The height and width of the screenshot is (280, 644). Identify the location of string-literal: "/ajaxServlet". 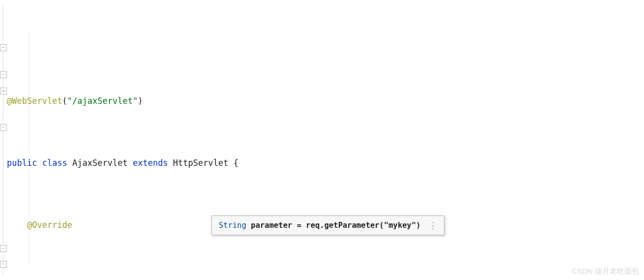
(102, 101).